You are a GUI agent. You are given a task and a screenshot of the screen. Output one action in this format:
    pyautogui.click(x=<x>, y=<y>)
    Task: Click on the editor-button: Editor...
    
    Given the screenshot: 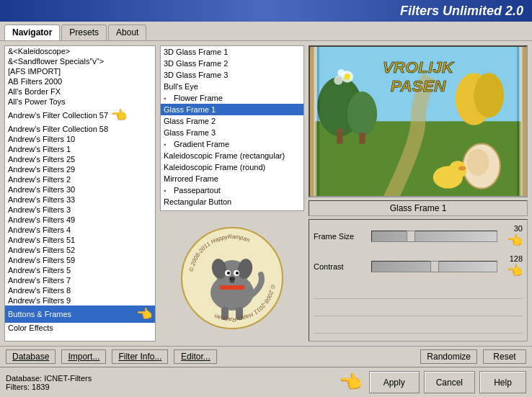 What is the action you would take?
    pyautogui.click(x=195, y=357)
    